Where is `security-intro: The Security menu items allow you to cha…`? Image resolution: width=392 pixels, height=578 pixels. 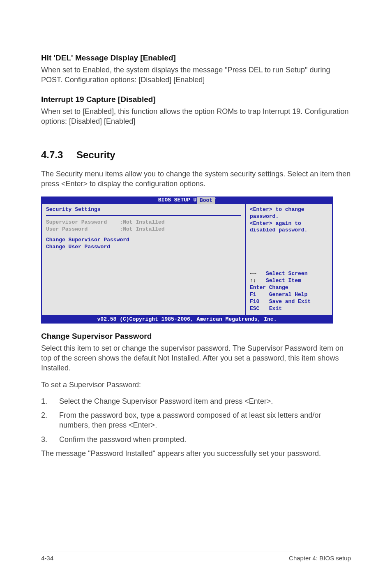 security-intro: The Security menu items allow you to cha… is located at coordinates (196, 179).